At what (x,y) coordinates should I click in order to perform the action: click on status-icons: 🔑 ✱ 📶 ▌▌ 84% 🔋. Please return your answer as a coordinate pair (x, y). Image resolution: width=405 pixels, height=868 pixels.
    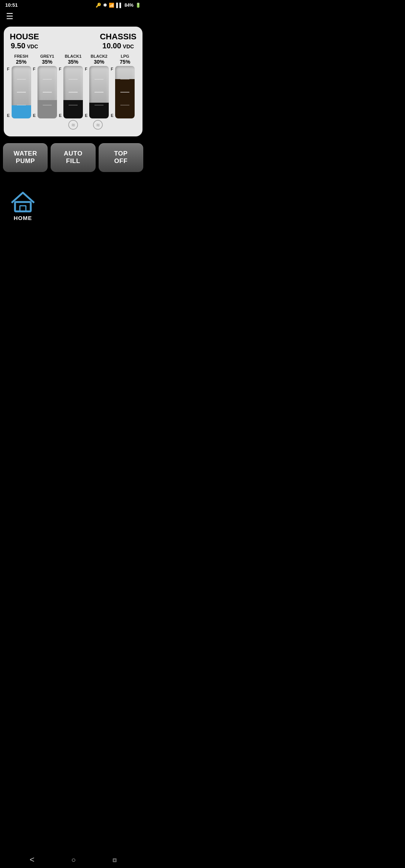
    Looking at the image, I should click on (118, 5).